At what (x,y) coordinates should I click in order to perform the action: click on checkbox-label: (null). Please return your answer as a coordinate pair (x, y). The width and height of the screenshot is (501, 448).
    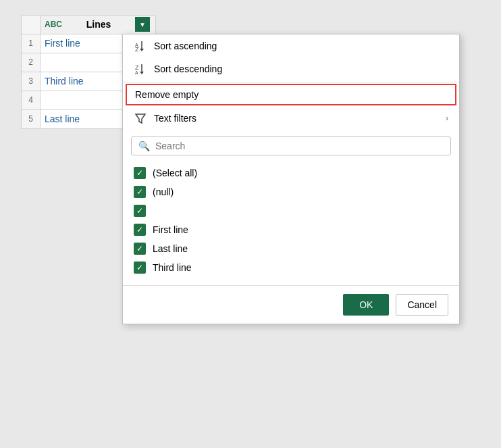
    Looking at the image, I should click on (163, 192).